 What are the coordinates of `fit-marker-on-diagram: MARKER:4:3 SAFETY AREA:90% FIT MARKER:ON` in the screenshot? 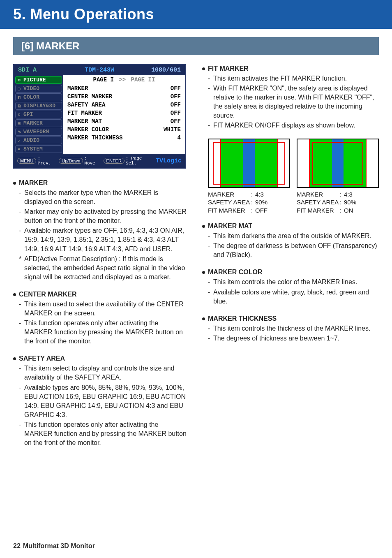 It's located at (338, 177).